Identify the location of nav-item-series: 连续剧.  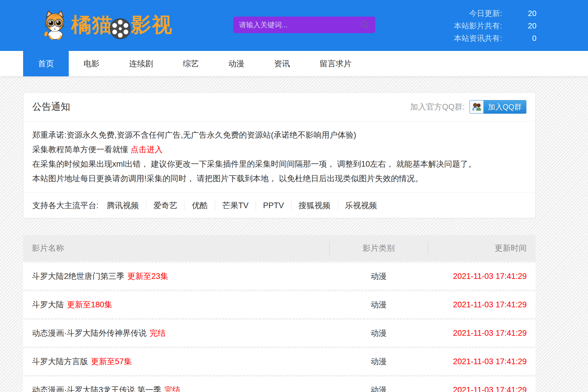
(141, 64).